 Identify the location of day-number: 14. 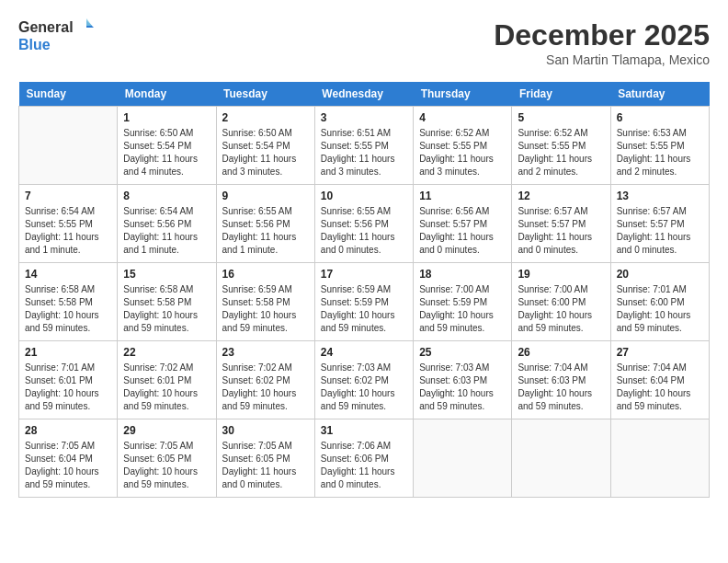
(68, 274).